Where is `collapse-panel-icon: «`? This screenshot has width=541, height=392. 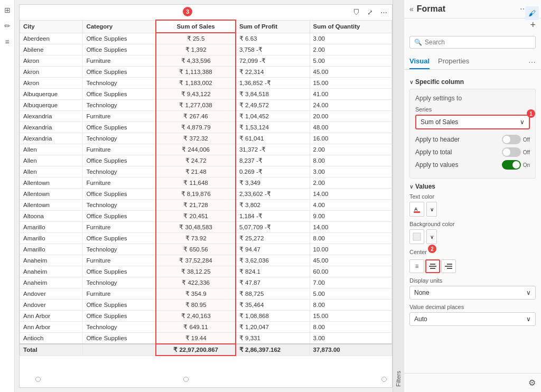 collapse-panel-icon: « is located at coordinates (412, 9).